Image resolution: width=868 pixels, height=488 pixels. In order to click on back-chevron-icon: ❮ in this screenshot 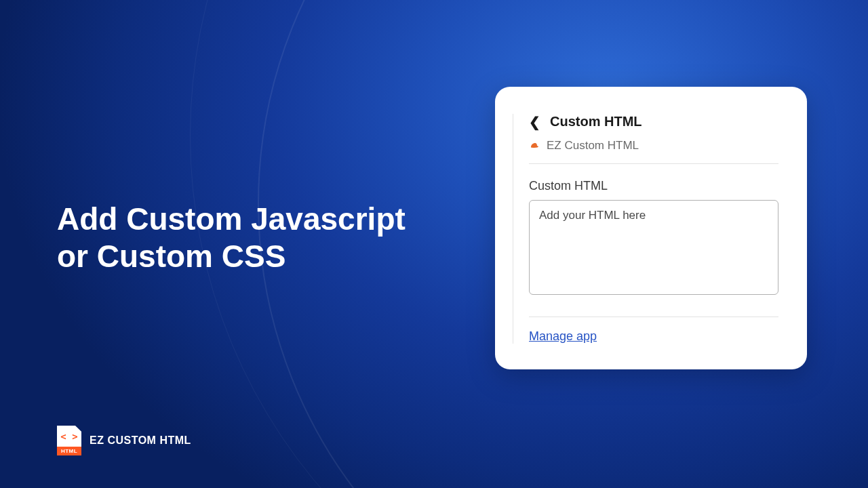, I will do `click(534, 122)`.